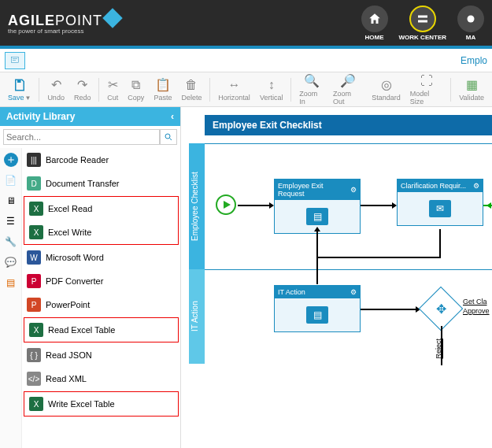 This screenshot has height=448, width=492. I want to click on nav-home: HOME, so click(375, 24).